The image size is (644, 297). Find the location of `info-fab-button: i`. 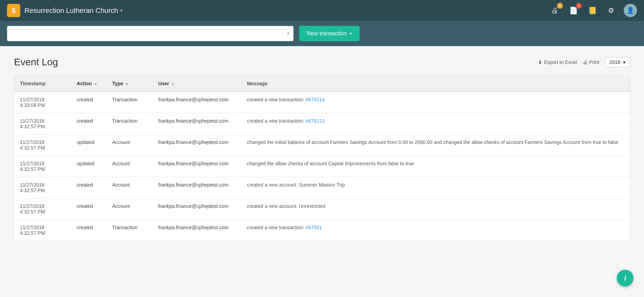

info-fab-button: i is located at coordinates (625, 278).